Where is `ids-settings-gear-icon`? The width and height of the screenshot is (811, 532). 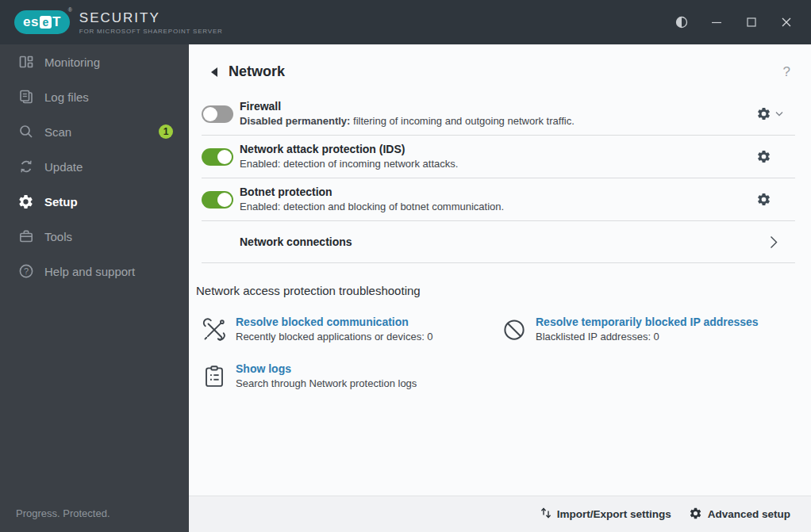 ids-settings-gear-icon is located at coordinates (763, 157).